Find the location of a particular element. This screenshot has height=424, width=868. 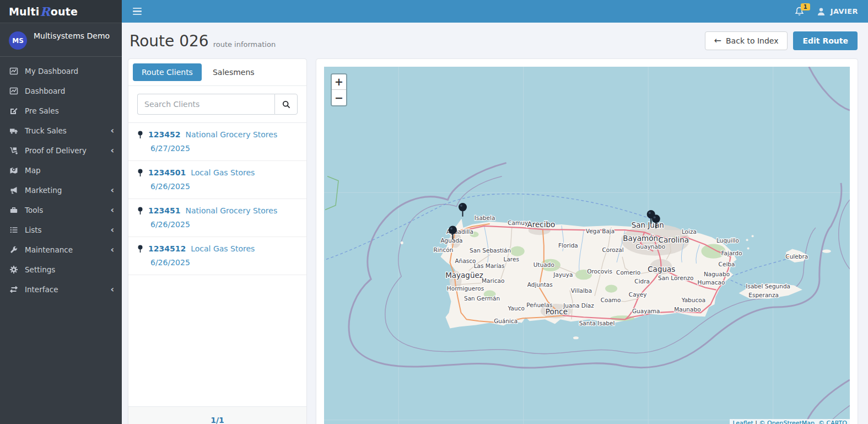

bullhorn-icon is located at coordinates (14, 190).